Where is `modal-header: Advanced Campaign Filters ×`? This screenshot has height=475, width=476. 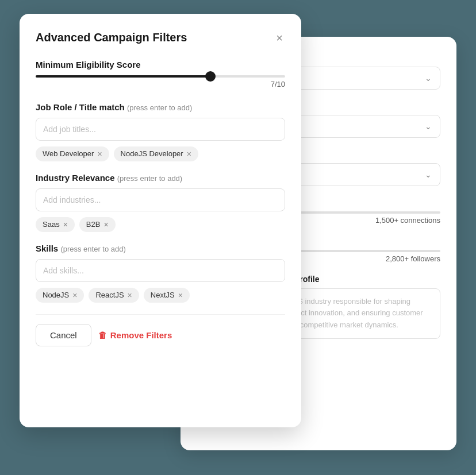 modal-header: Advanced Campaign Filters × is located at coordinates (160, 38).